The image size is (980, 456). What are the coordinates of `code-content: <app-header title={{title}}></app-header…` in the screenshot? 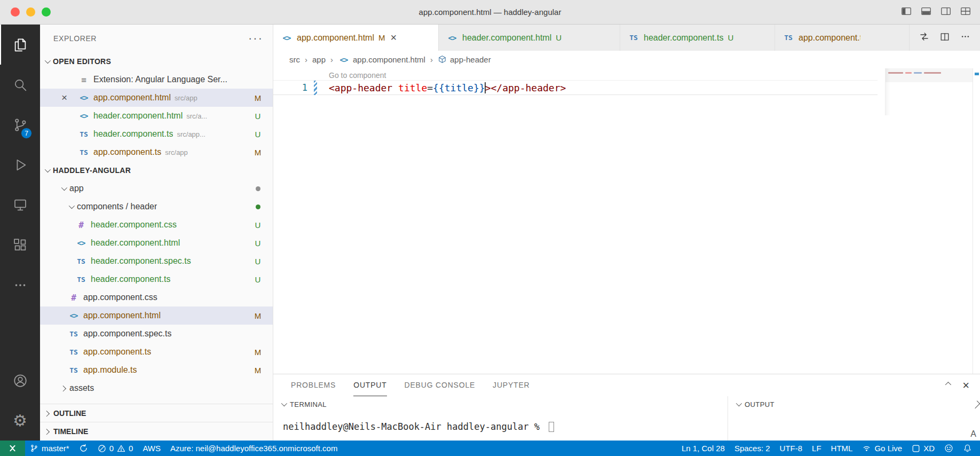 It's located at (447, 88).